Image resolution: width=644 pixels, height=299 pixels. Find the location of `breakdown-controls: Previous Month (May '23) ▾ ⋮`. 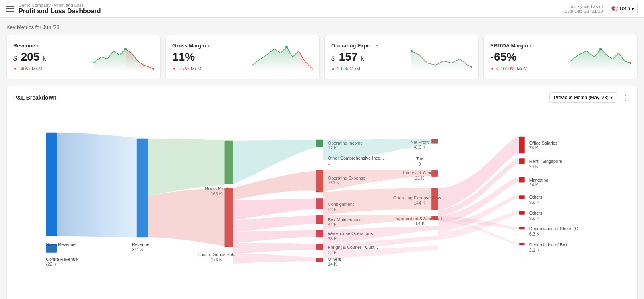

breakdown-controls: Previous Month (May '23) ▾ ⋮ is located at coordinates (590, 98).